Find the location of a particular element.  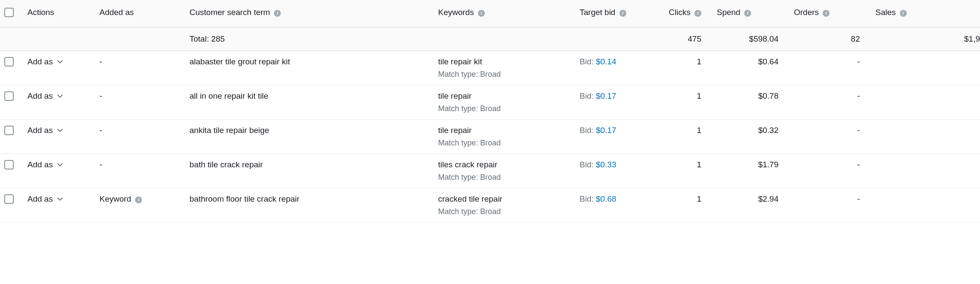

spend-value: $1.79 is located at coordinates (768, 165).